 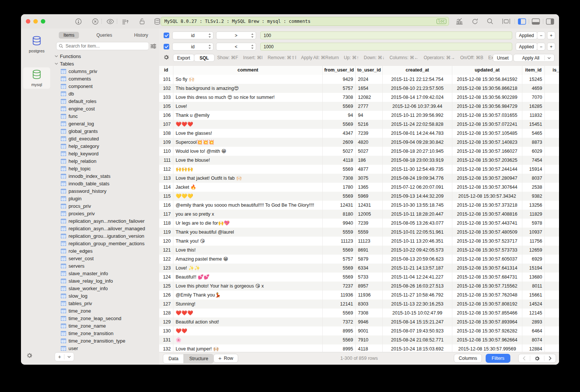 What do you see at coordinates (359, 268) in the screenshot?
I see `table-row: 123Love! ✨✨556963342015-11-21 14:13:57.1…` at bounding box center [359, 268].